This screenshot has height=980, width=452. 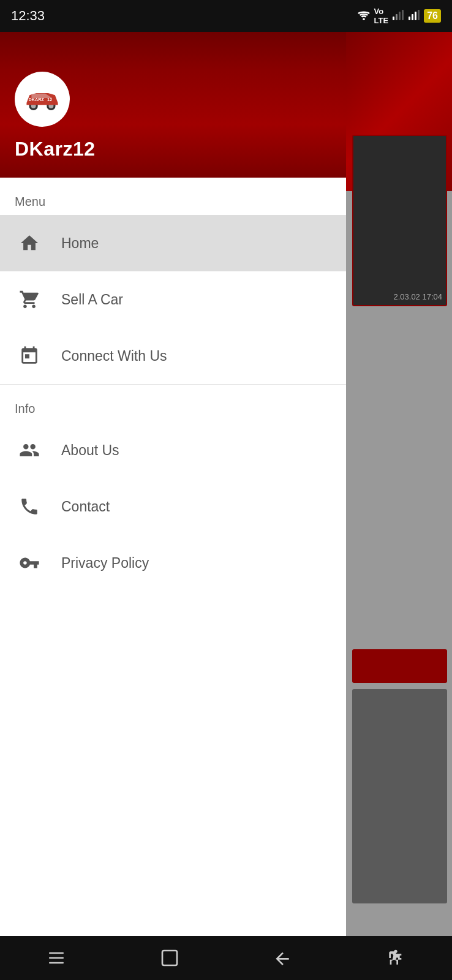 I want to click on menu-item-about-us: About Us, so click(x=173, y=450).